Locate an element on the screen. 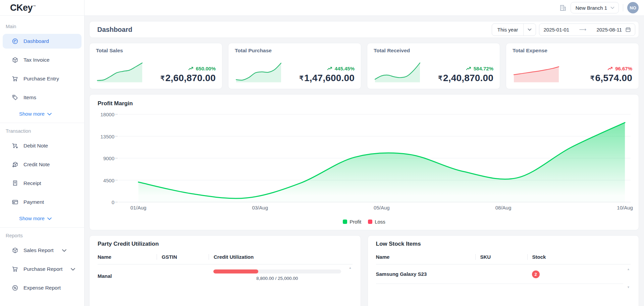  stat-percent: 584.72% is located at coordinates (480, 68).